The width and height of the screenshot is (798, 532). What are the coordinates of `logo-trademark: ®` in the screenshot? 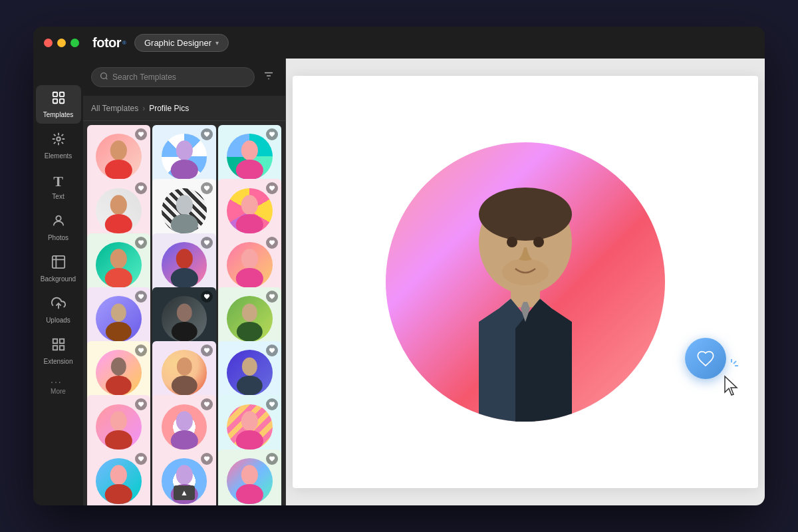 It's located at (124, 43).